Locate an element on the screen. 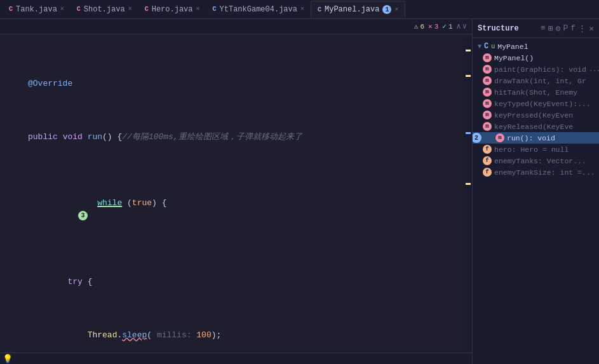  struct-item-label: hitTank(Shot, Enemy is located at coordinates (536, 93).